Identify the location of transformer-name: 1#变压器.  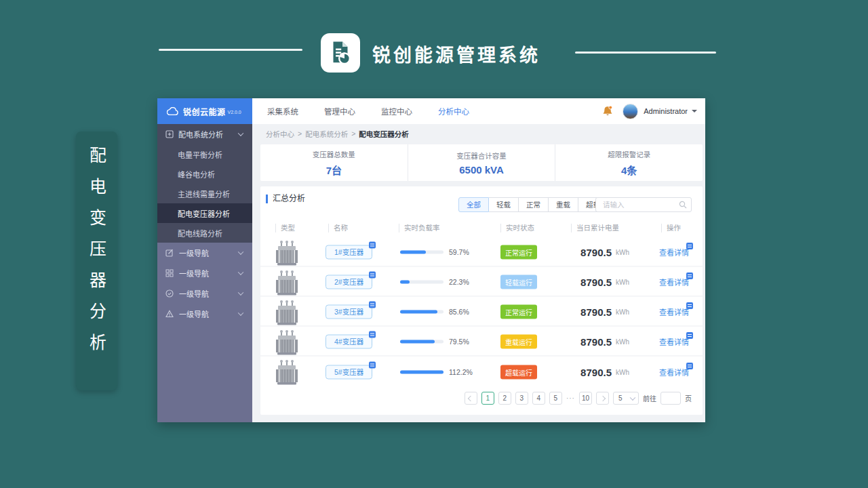
(349, 252).